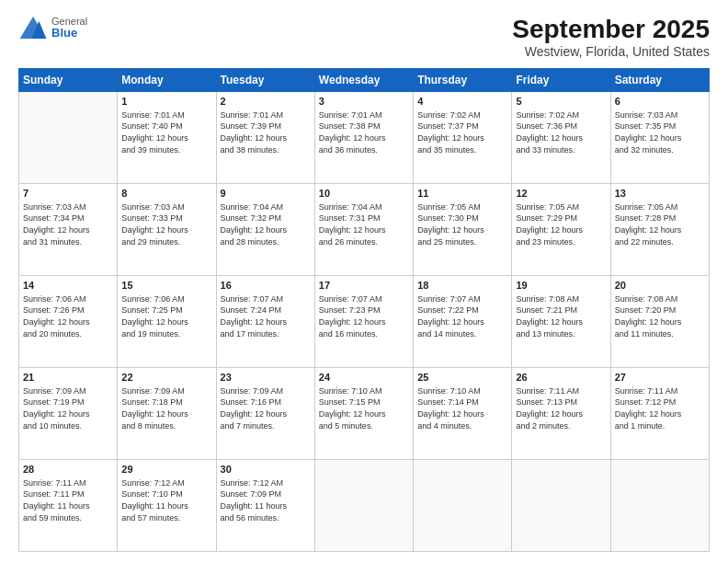  What do you see at coordinates (68, 285) in the screenshot?
I see `day-number: 14` at bounding box center [68, 285].